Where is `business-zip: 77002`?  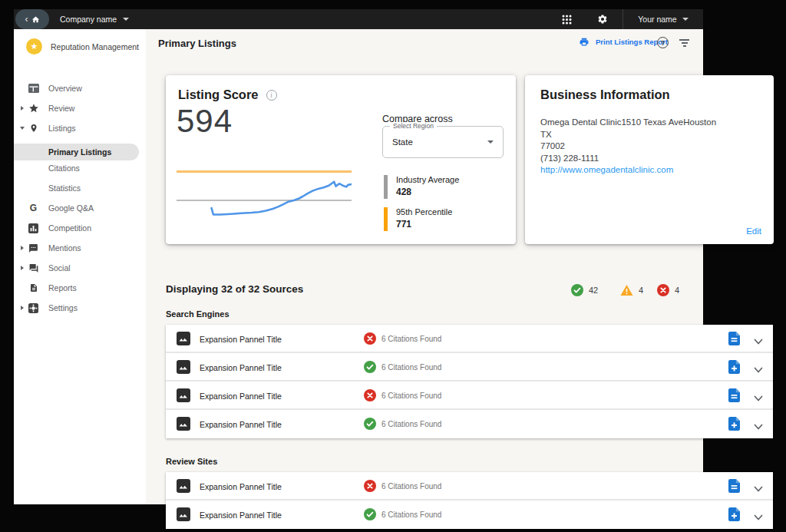
business-zip: 77002 is located at coordinates (634, 147).